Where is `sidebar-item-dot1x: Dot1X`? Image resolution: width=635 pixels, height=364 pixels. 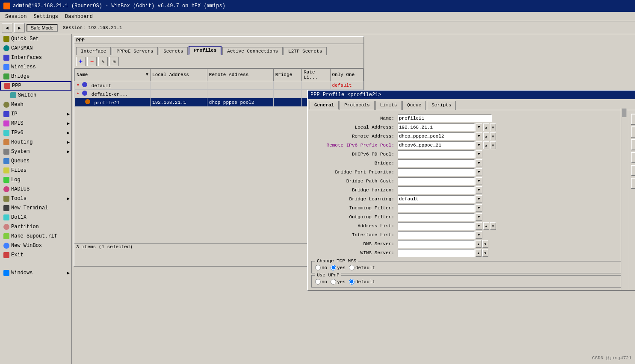
sidebar-item-dot1x: Dot1X is located at coordinates (36, 217).